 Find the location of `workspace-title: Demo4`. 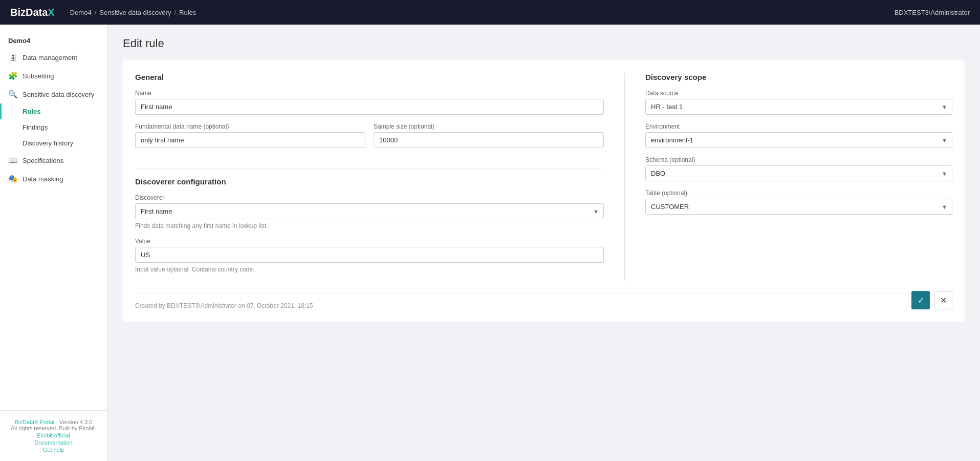

workspace-title: Demo4 is located at coordinates (53, 39).